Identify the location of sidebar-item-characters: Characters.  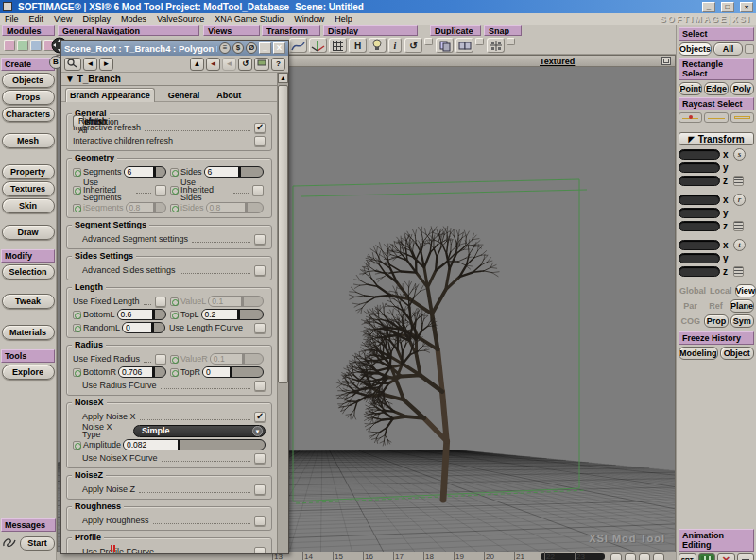
(28, 114).